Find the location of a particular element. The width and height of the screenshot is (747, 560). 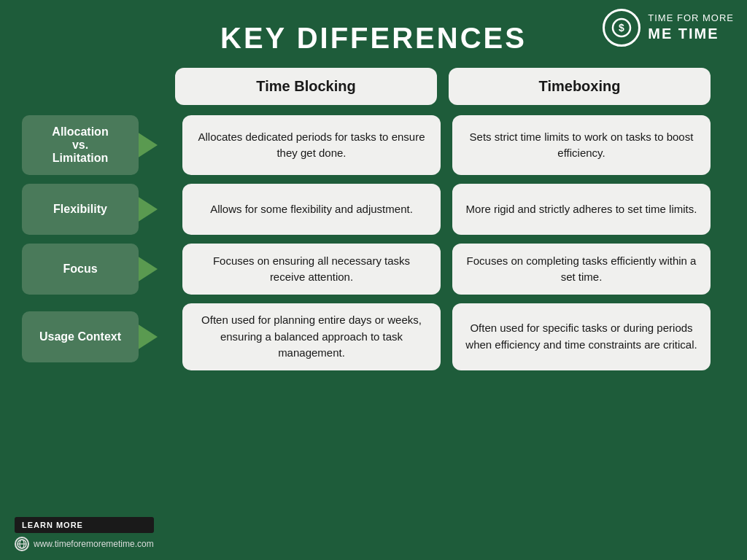

footer: LEARN MORE www.timeforemoremetime.com is located at coordinates (85, 534).